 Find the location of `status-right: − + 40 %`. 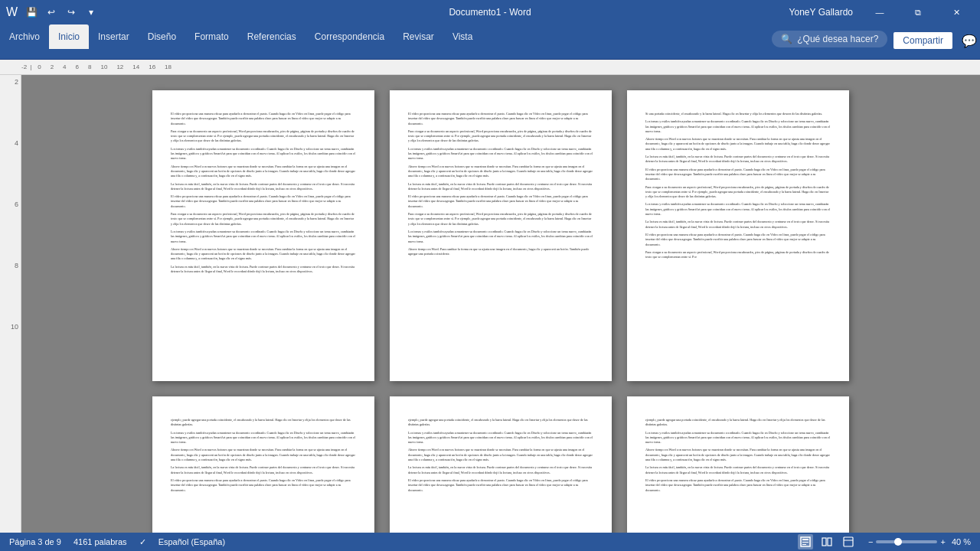

status-right: − + 40 % is located at coordinates (884, 542).